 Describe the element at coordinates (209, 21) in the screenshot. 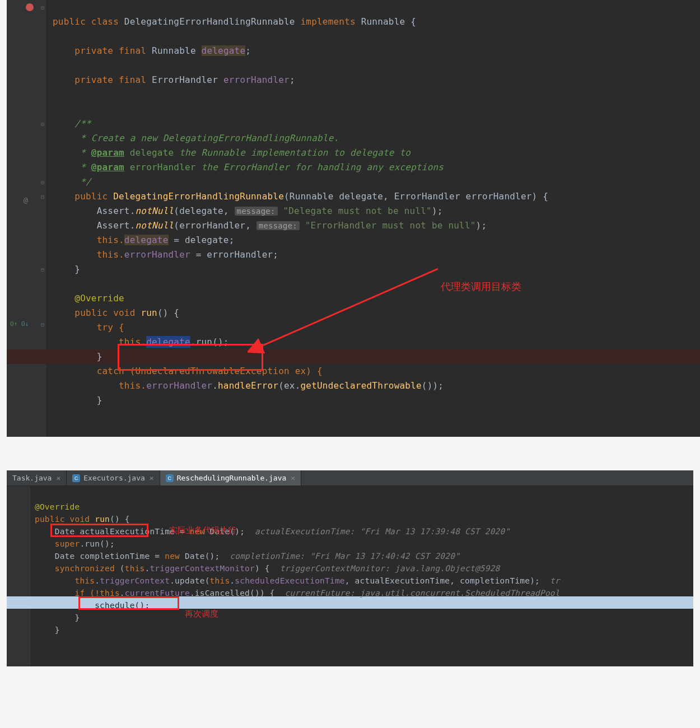

I see `class-name: DelegatingErrorHandlingRunnable` at that location.